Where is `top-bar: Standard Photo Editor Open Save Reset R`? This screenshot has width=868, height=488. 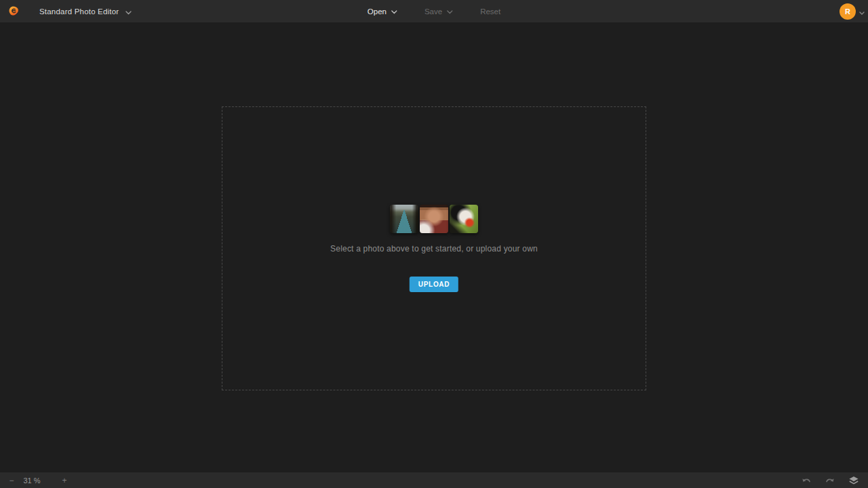 top-bar: Standard Photo Editor Open Save Reset R is located at coordinates (434, 11).